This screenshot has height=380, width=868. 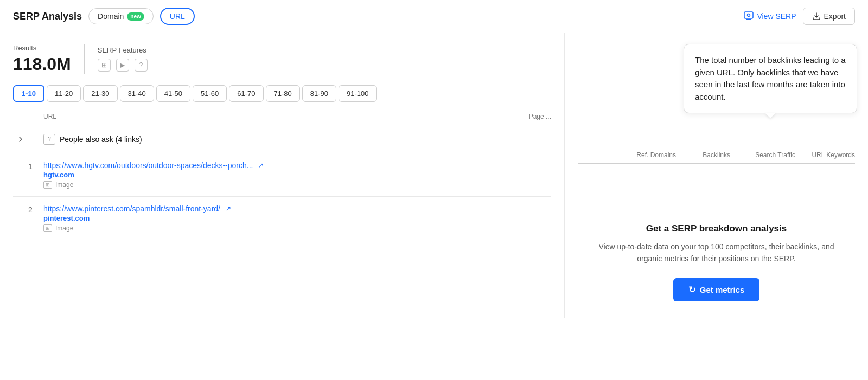 I want to click on app-header: SERP Analysis Domain new URL View SERP, so click(x=434, y=16).